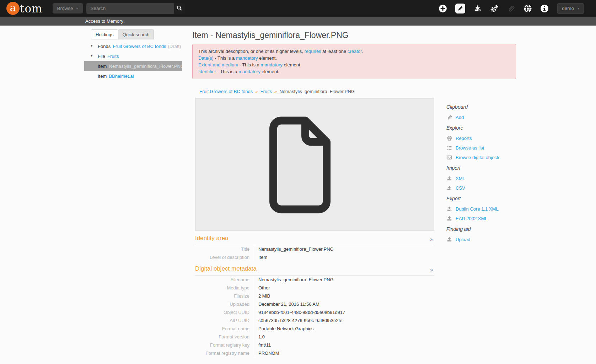  I want to click on alert-link: Identifier, so click(207, 72).